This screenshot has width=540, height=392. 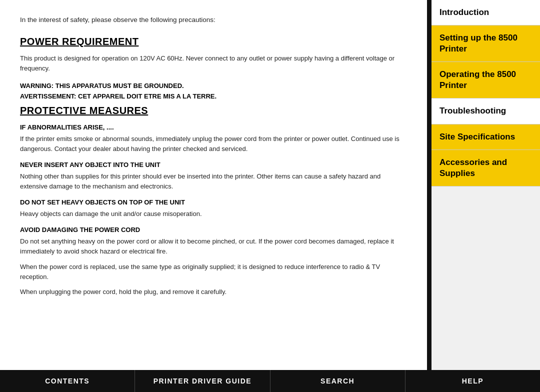 I want to click on subsection-title-2: DO NOT SET HEAVY OBJECTS ON TOP OF THE U…, so click(x=214, y=202).